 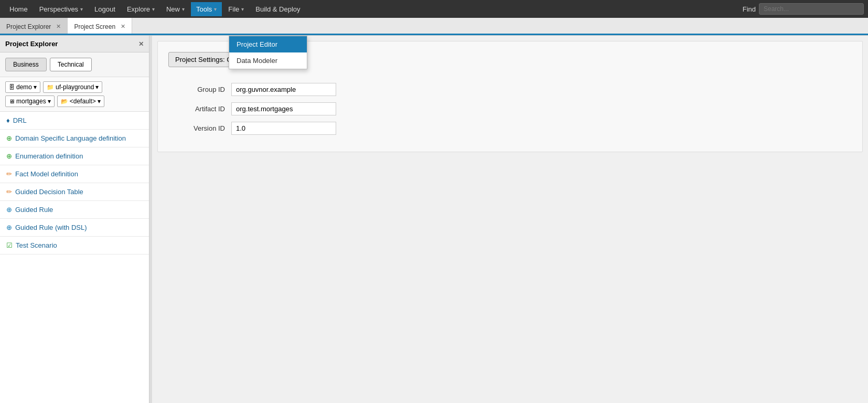 What do you see at coordinates (749, 9) in the screenshot?
I see `find-label: Find` at bounding box center [749, 9].